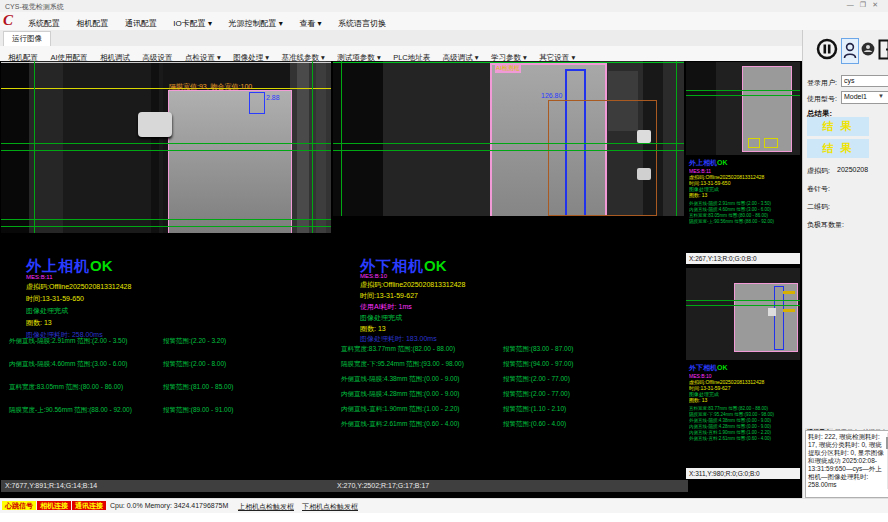  Describe the element at coordinates (166, 88) in the screenshot. I see `guide-line-yellow` at that location.